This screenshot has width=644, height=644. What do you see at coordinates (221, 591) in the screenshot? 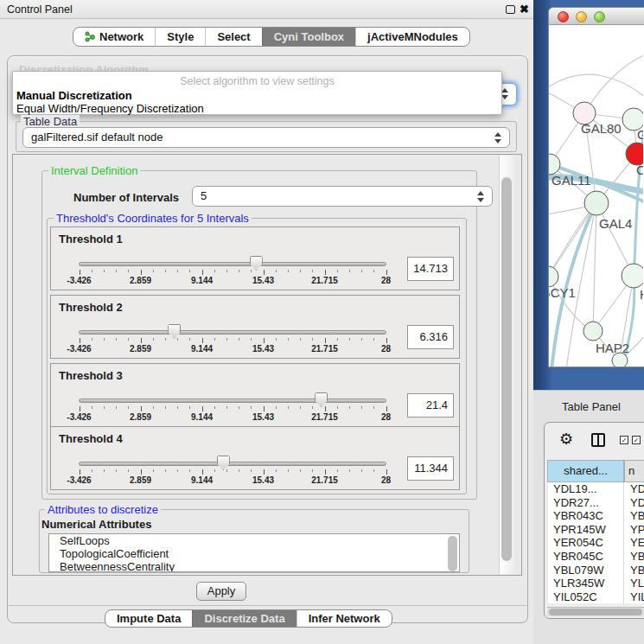
I see `apply-button: Apply` at bounding box center [221, 591].